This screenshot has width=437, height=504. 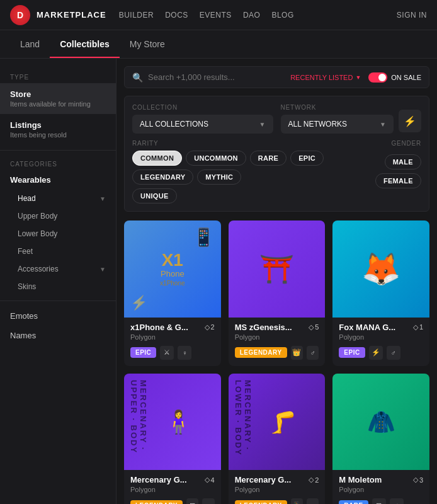 What do you see at coordinates (381, 480) in the screenshot?
I see `card-title-row-5: M Moletom ◇ 3` at bounding box center [381, 480].